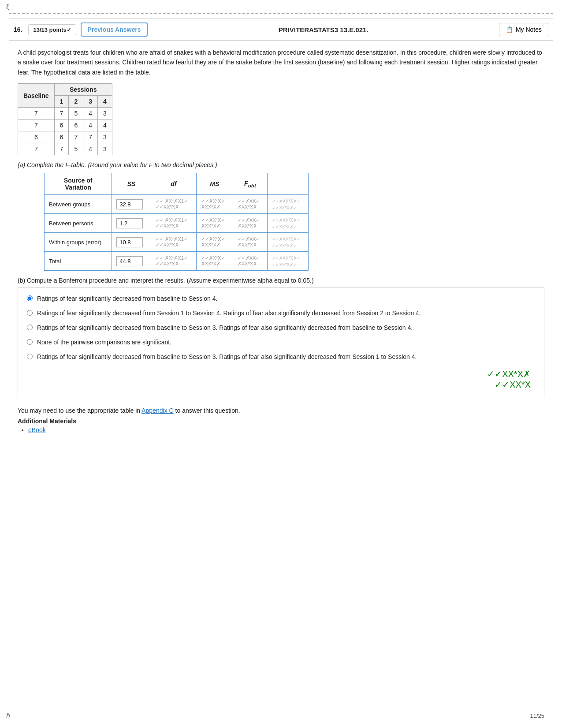  Describe the element at coordinates (281, 343) in the screenshot. I see `answer-options: Ratings of fear significantly decreased …` at that location.